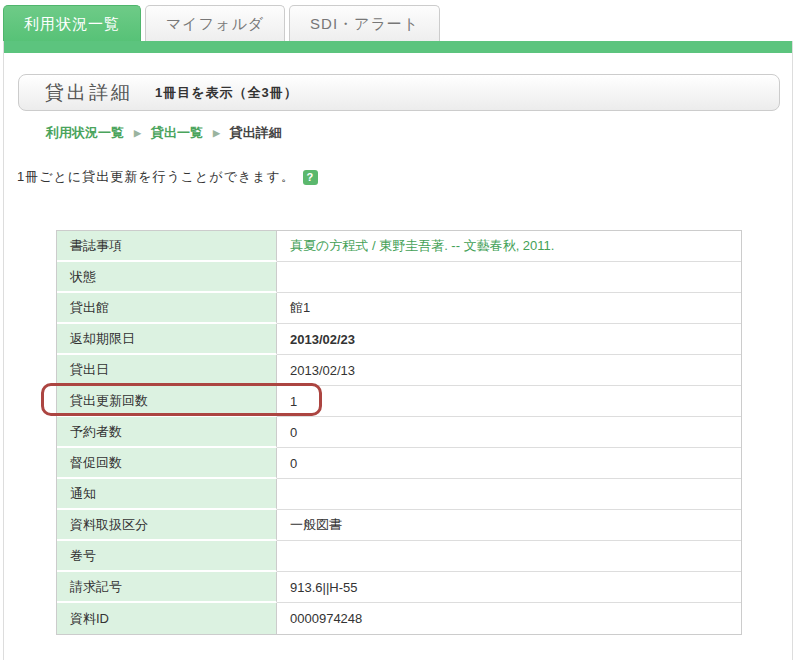  What do you see at coordinates (310, 178) in the screenshot?
I see `help-icon: ?` at bounding box center [310, 178].